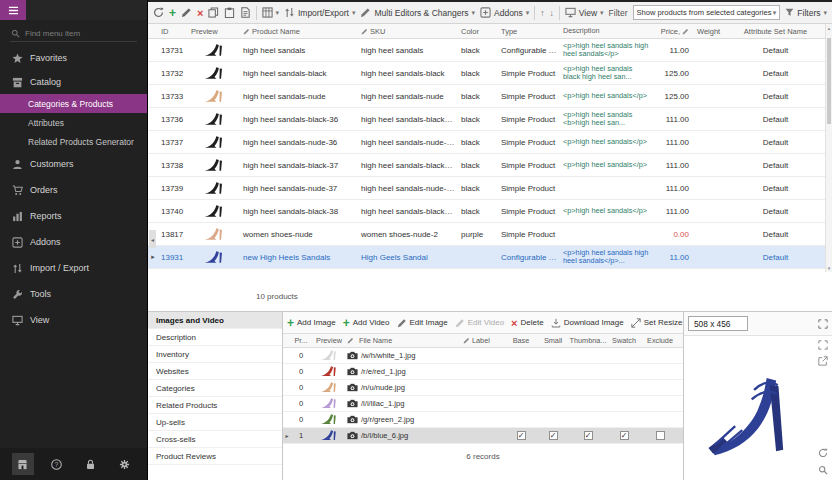 The height and width of the screenshot is (480, 832). I want to click on thumbnail-checkbox: ✓, so click(588, 436).